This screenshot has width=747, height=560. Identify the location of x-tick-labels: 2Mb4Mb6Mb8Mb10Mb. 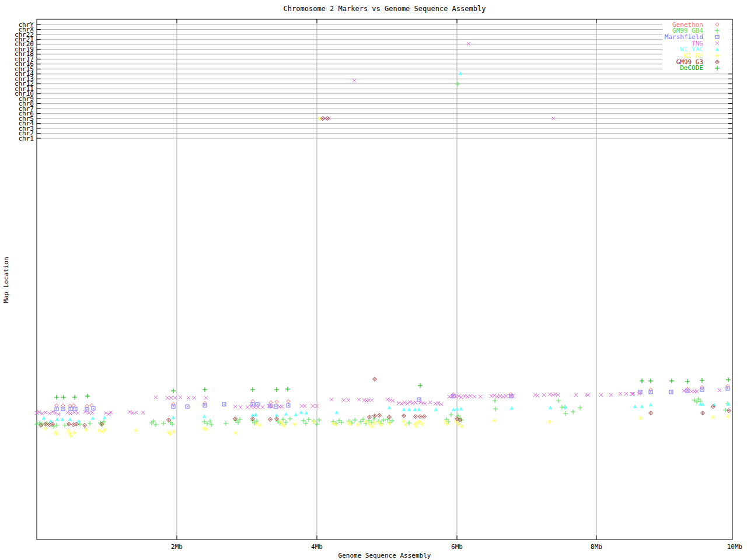
(456, 547).